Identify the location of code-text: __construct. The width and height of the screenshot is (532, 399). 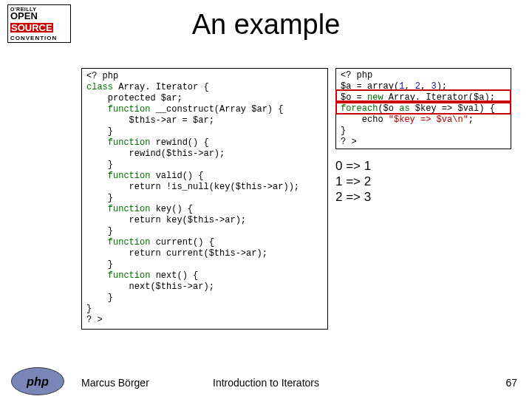
(185, 109).